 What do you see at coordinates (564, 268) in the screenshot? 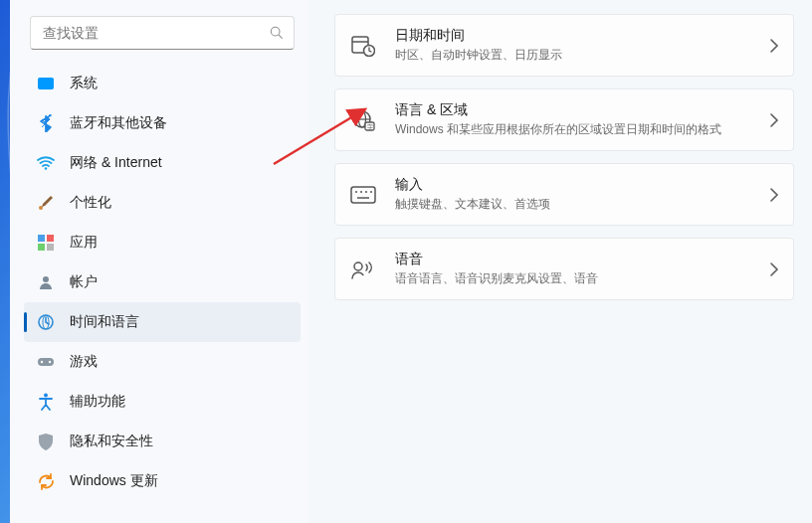
I see `card-speech: 语音 语音语言、语音识别麦克风设置、语音` at bounding box center [564, 268].